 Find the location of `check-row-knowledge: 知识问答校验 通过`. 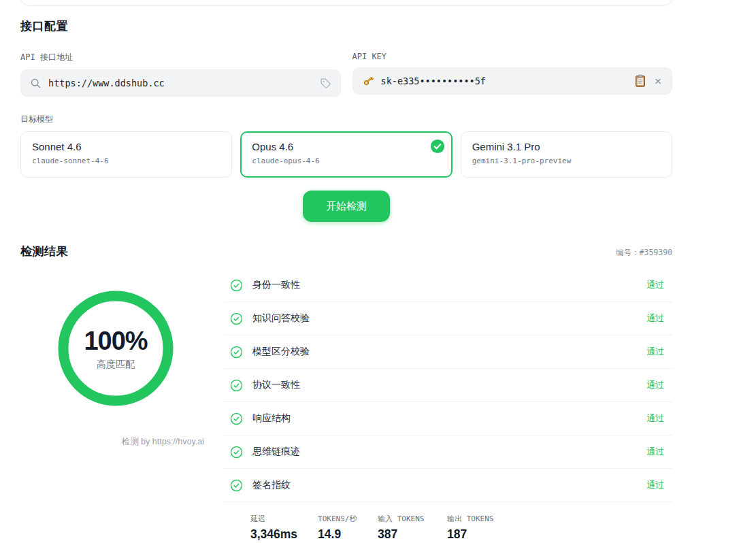

check-row-knowledge: 知识问答校验 通过 is located at coordinates (448, 318).